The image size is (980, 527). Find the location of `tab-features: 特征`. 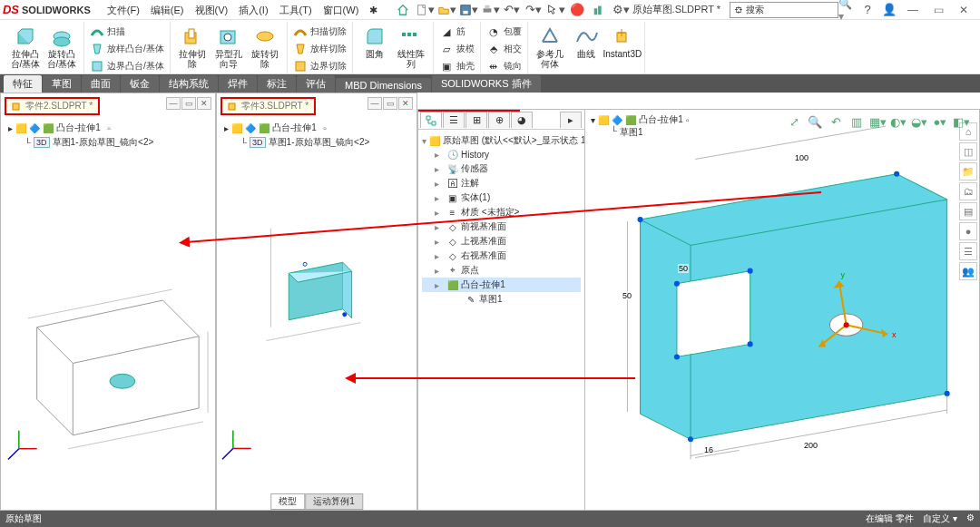

tab-features: 特征 is located at coordinates (23, 83).